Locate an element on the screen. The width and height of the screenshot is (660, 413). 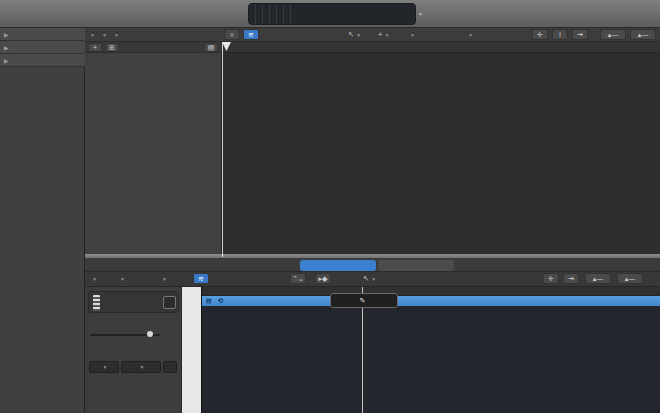
lcd-display is located at coordinates (332, 14).